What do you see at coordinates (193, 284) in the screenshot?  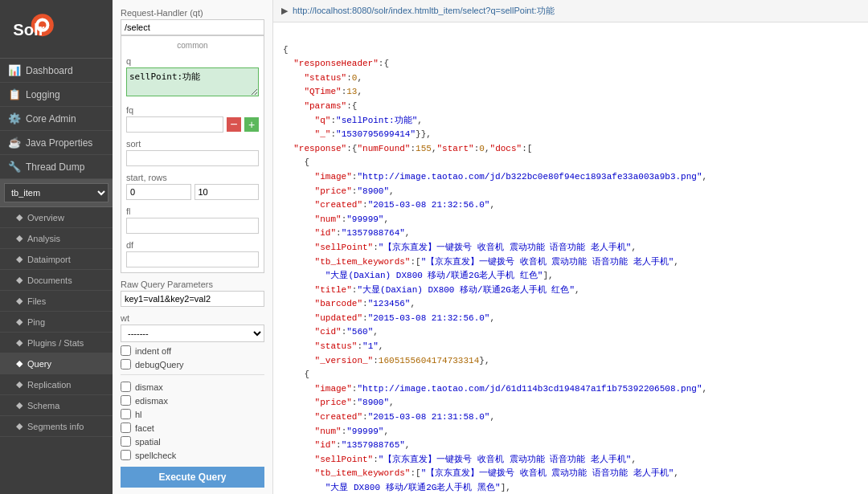 I see `raw-query-label: Raw Query Parameters` at bounding box center [193, 284].